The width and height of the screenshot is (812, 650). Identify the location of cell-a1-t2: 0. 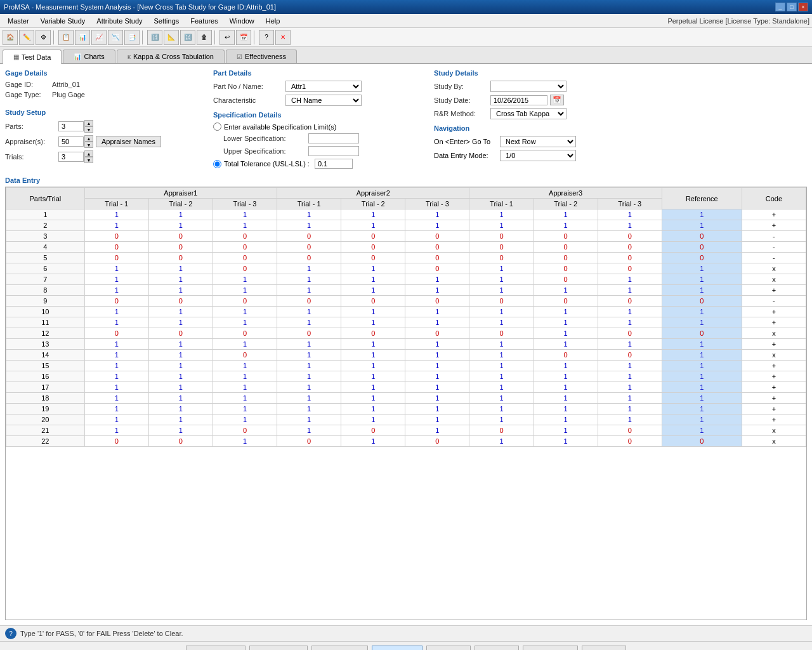
(180, 236).